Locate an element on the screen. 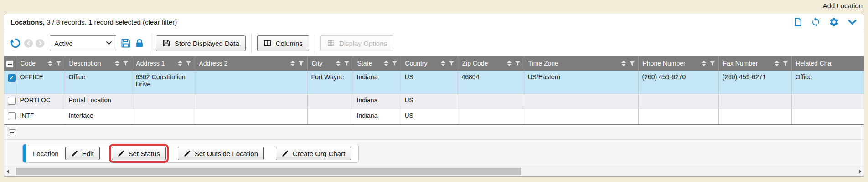  location-actions-card: Location EditSet StatusSet Outside Locat… is located at coordinates (191, 153).